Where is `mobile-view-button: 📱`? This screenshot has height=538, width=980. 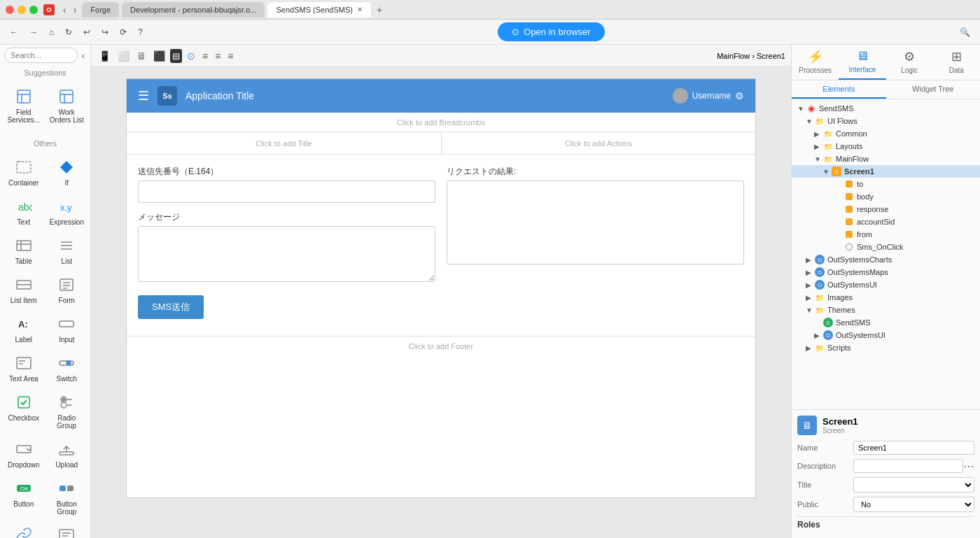
mobile-view-button: 📱 is located at coordinates (105, 56).